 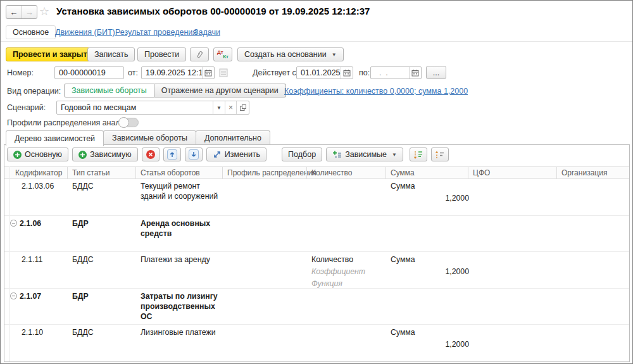 I want to click on expand-levels-button, so click(x=418, y=154).